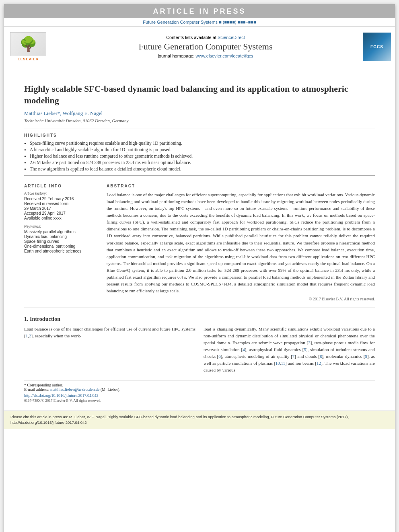 The image size is (399, 532). Describe the element at coordinates (200, 156) in the screenshot. I see `highlights-list: Space-filling curve partitioning require…` at that location.